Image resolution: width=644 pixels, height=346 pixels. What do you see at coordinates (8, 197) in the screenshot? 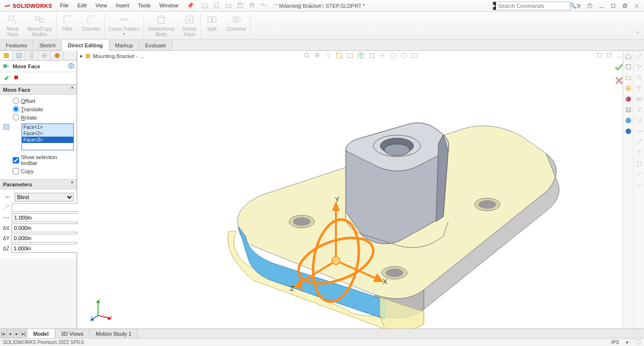
I see `reverse-direction-icon` at bounding box center [8, 197].